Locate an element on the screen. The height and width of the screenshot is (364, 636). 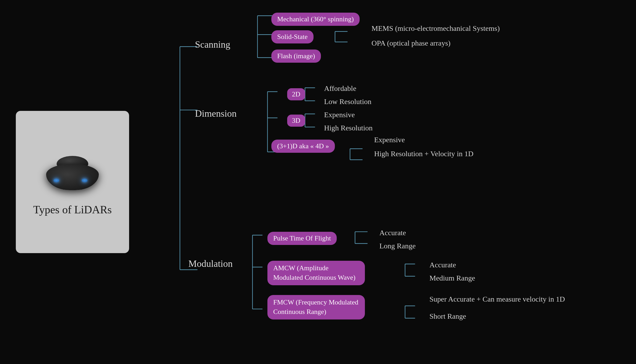
low-res-label: Low Resolution is located at coordinates (348, 102).